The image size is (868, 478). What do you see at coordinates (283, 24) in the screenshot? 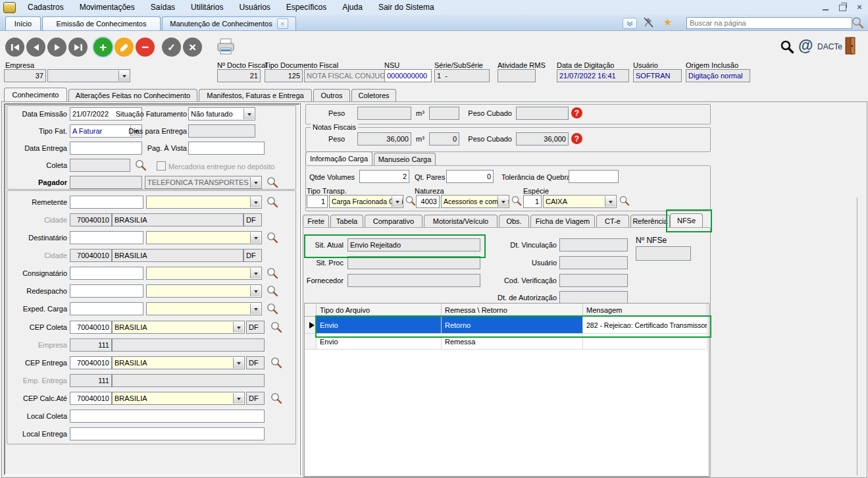
I see `tab-close-icon: ×` at bounding box center [283, 24].